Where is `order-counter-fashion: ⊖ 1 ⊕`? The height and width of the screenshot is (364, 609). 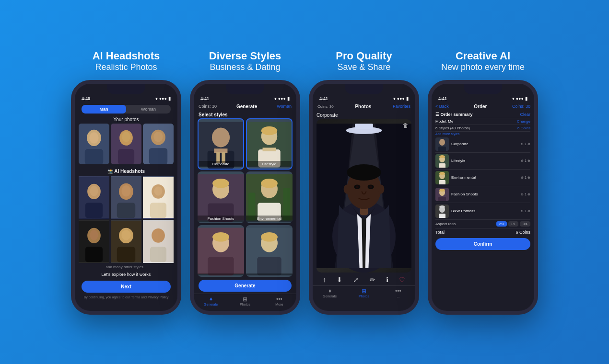 order-counter-fashion: ⊖ 1 ⊕ is located at coordinates (526, 194).